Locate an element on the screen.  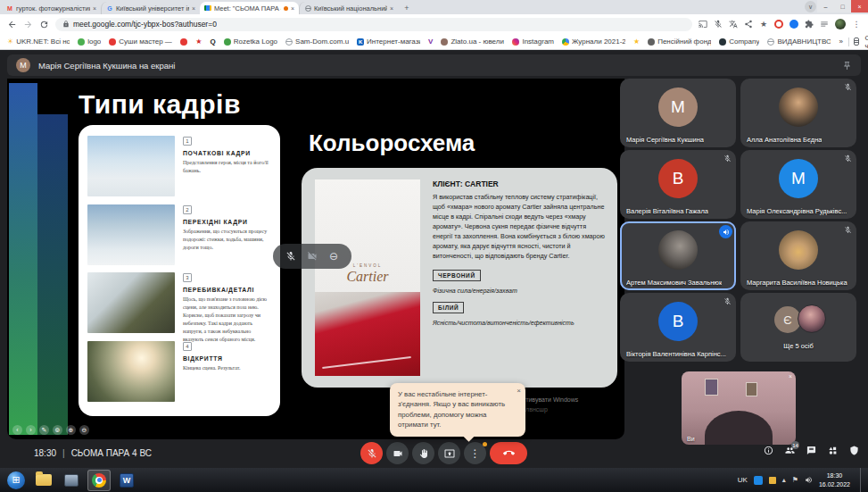
bookmark-star: ★ is located at coordinates (198, 42).